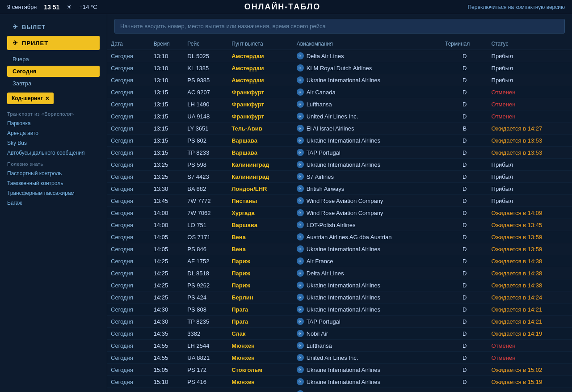 This screenshot has height=392, width=572. I want to click on airline-name: Wind Rose Aviation Company, so click(345, 213).